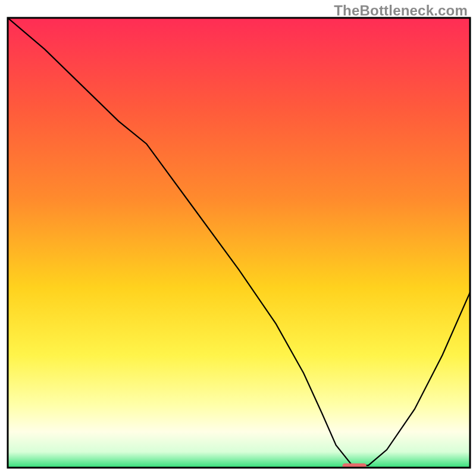  Describe the element at coordinates (401, 11) in the screenshot. I see `watermark-text: TheBottleneck.com` at that location.